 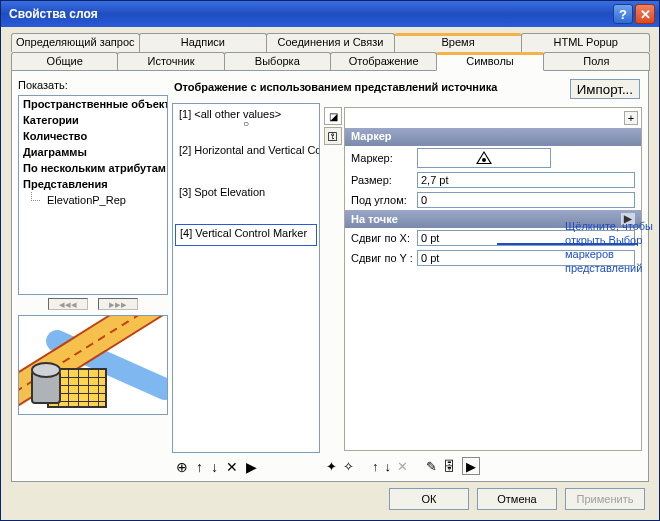 What do you see at coordinates (471, 466) in the screenshot?
I see `tool-menu-icon: ▶` at bounding box center [471, 466].